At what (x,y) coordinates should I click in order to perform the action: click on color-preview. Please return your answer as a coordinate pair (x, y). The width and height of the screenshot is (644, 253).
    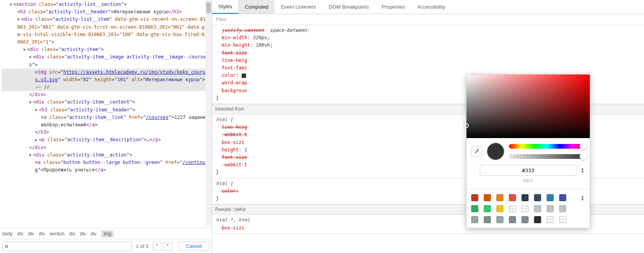
    Looking at the image, I should click on (496, 151).